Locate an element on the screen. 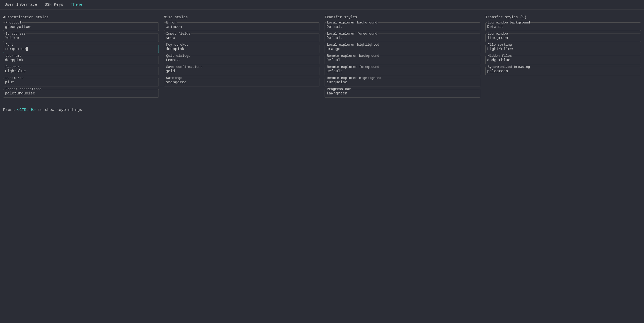 Image resolution: width=644 pixels, height=323 pixels. field-label: Log window background is located at coordinates (509, 23).